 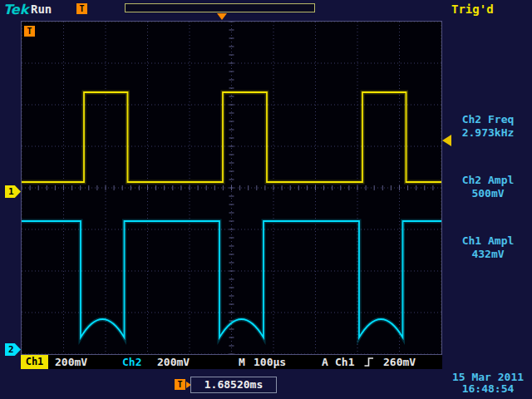 What do you see at coordinates (325, 362) in the screenshot?
I see `trigger-prefix: A` at bounding box center [325, 362].